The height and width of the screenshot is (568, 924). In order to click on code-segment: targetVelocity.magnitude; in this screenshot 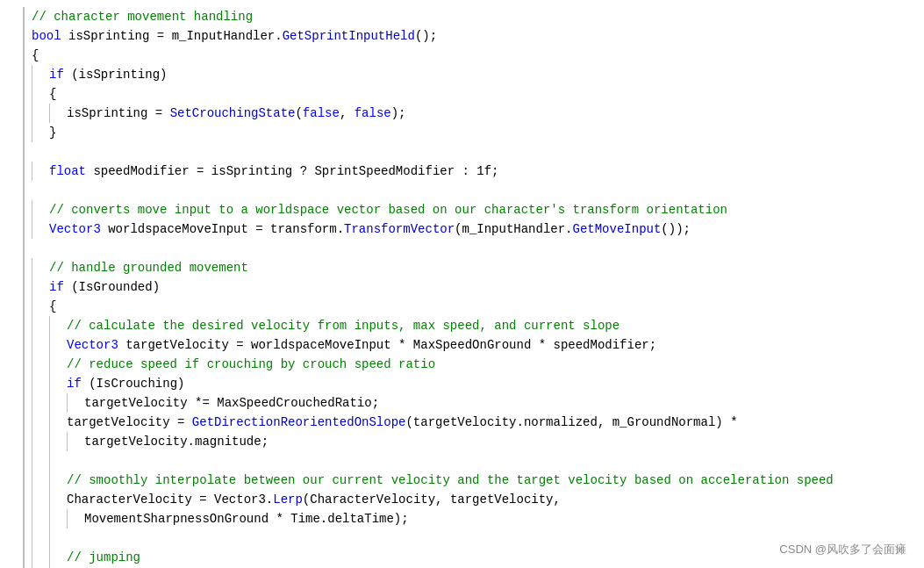, I will do `click(176, 442)`.